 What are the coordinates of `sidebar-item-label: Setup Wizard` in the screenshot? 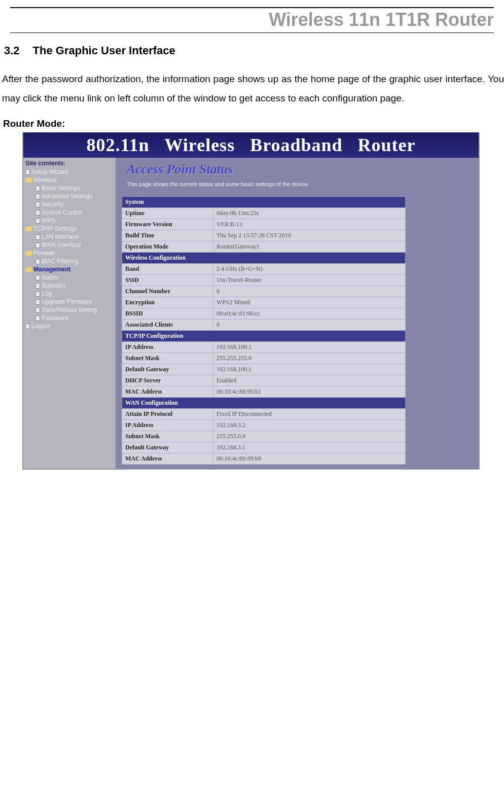 It's located at (50, 172).